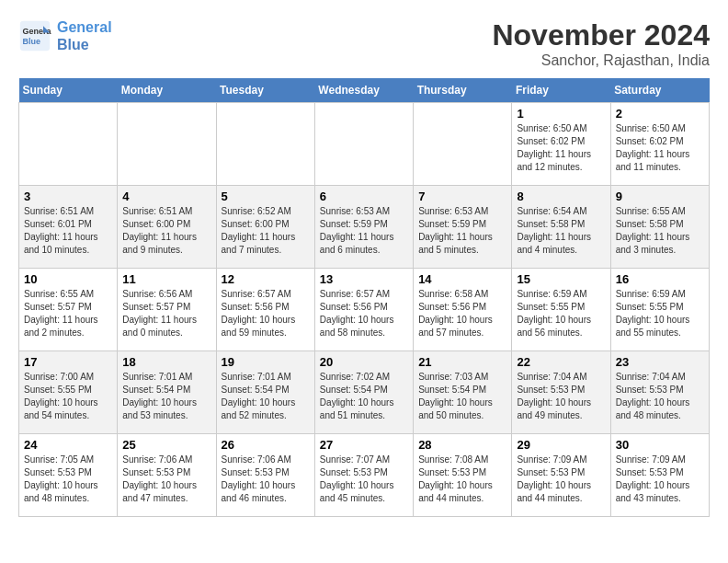  What do you see at coordinates (166, 362) in the screenshot?
I see `day-number: 18` at bounding box center [166, 362].